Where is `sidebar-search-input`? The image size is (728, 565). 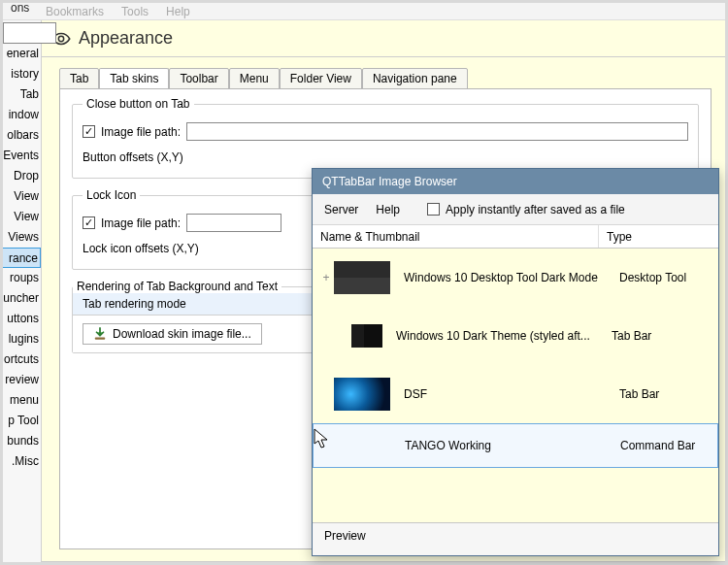 sidebar-search-input is located at coordinates (29, 33).